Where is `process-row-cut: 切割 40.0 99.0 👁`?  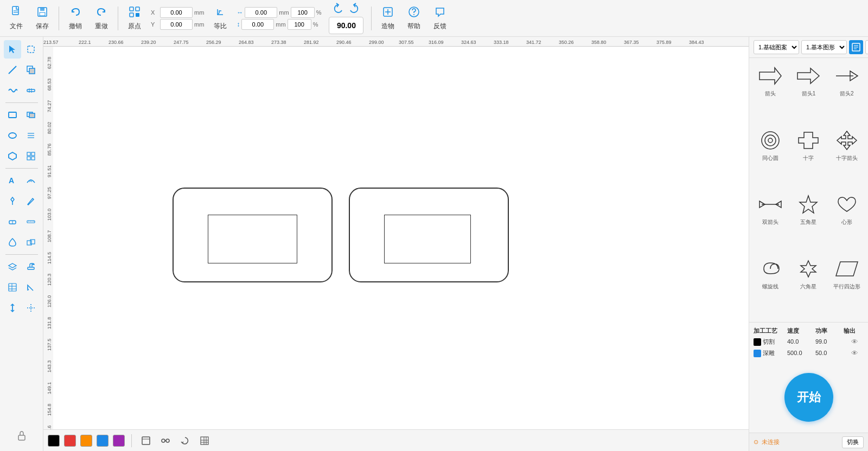
process-row-cut: 切割 40.0 99.0 👁 is located at coordinates (808, 342).